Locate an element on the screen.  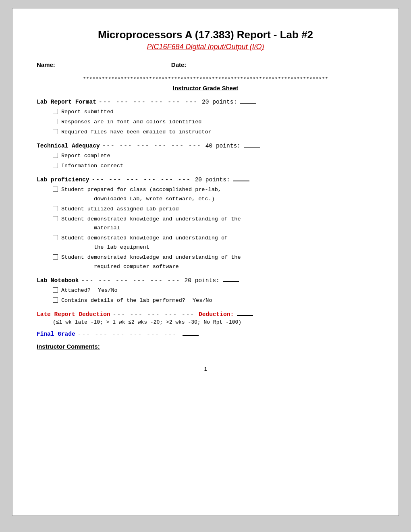
dashes-lab-proficiency: --- --- --- --- --- --- is located at coordinates (141, 180).